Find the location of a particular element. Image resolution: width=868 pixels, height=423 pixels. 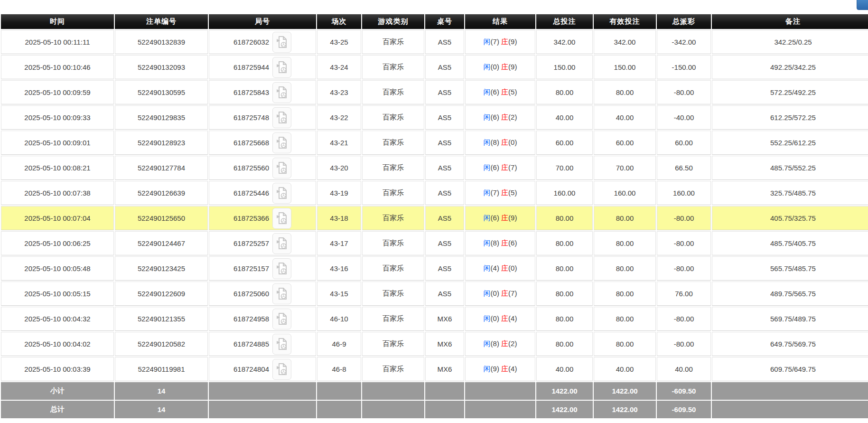

column-header-total-bet: 总投注 is located at coordinates (565, 22).